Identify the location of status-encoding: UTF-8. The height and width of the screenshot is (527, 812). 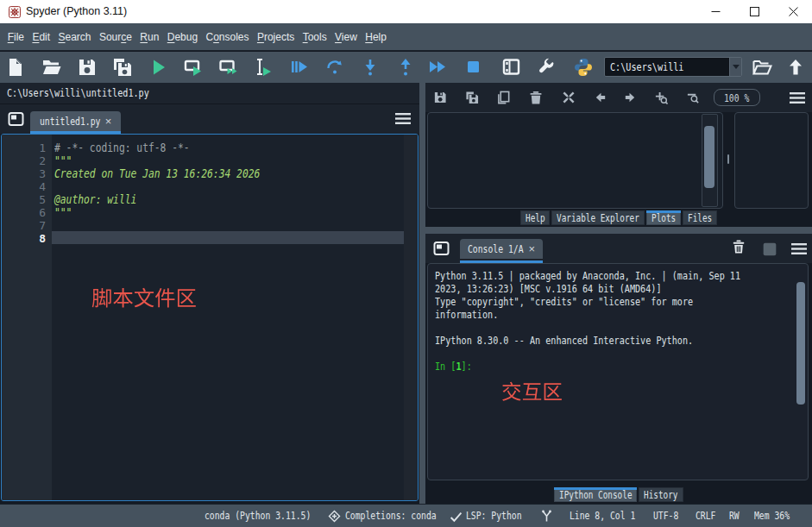
(663, 516).